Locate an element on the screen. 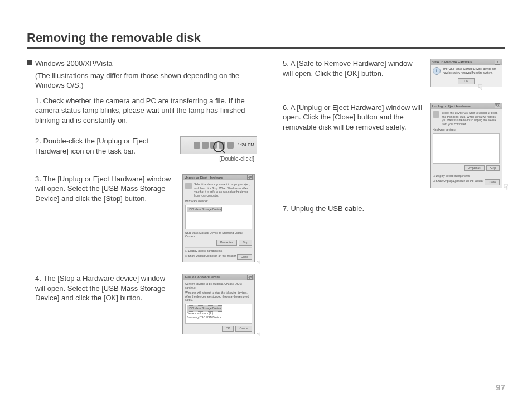 This screenshot has width=532, height=402. info-icon: i is located at coordinates (437, 71).